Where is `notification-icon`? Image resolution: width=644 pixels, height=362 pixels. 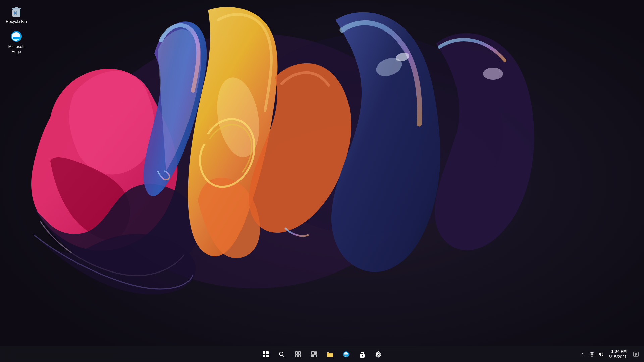 notification-icon is located at coordinates (636, 354).